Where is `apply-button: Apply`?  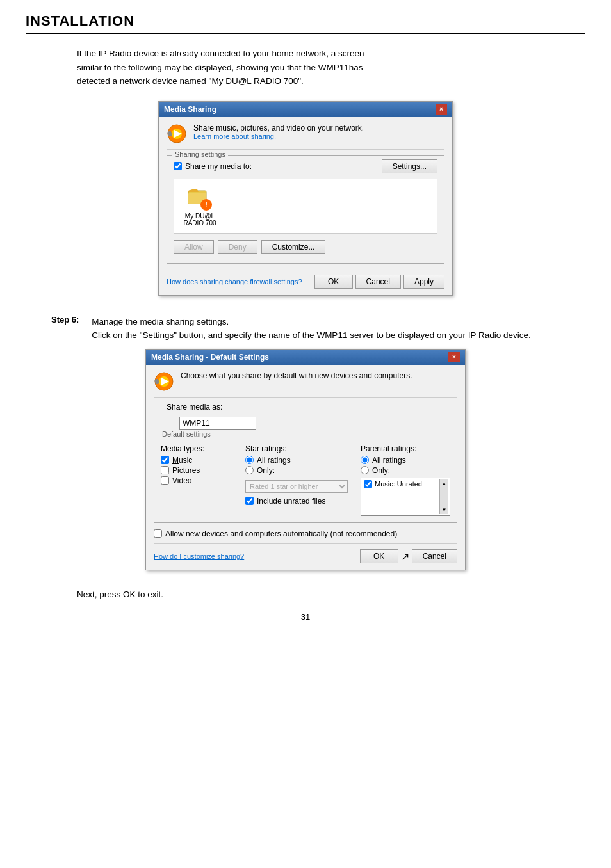 apply-button: Apply is located at coordinates (424, 282).